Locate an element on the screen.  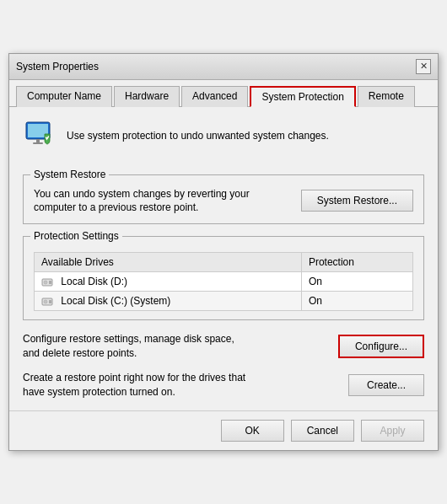
tab-system-protection: System Protection is located at coordinates (302, 96).